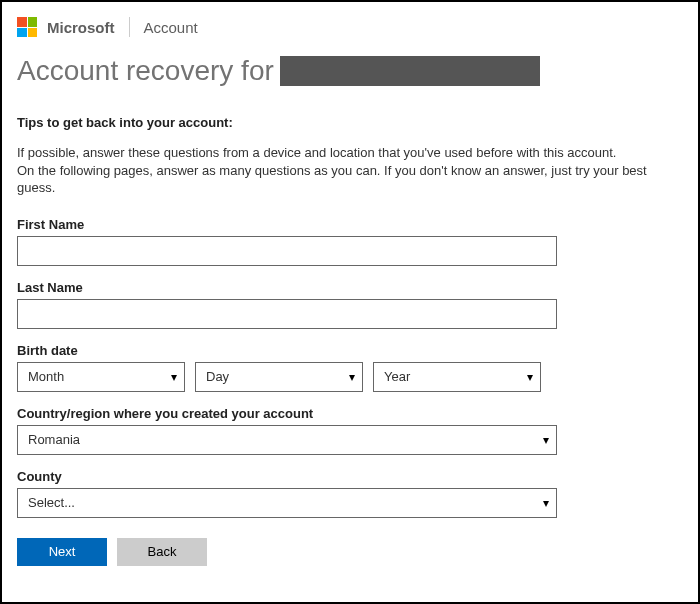 This screenshot has height=604, width=700. Describe the element at coordinates (81, 28) in the screenshot. I see `brand-name: Microsoft` at that location.